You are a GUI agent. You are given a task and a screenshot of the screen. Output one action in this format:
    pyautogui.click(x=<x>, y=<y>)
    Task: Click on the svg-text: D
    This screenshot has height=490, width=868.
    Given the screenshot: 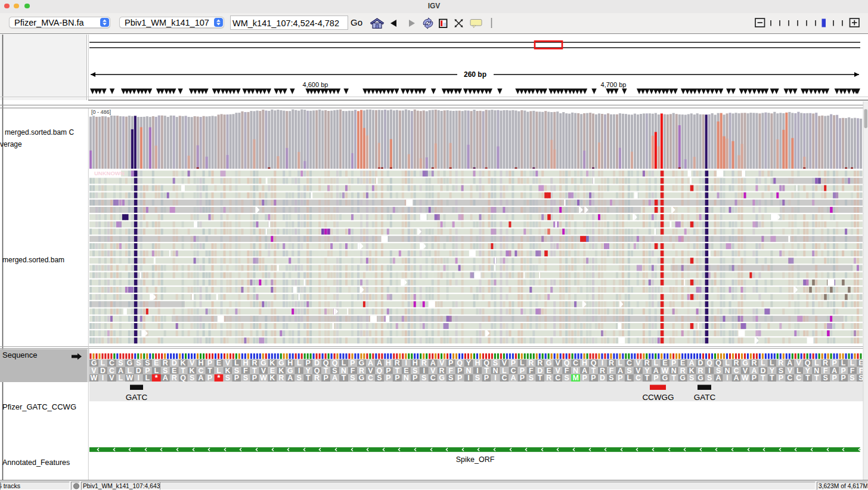 What is the action you would take?
    pyautogui.click(x=602, y=378)
    